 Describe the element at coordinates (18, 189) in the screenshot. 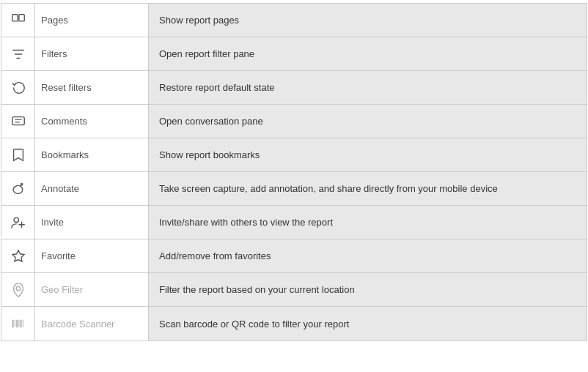

I see `annotate-icon-cell` at that location.